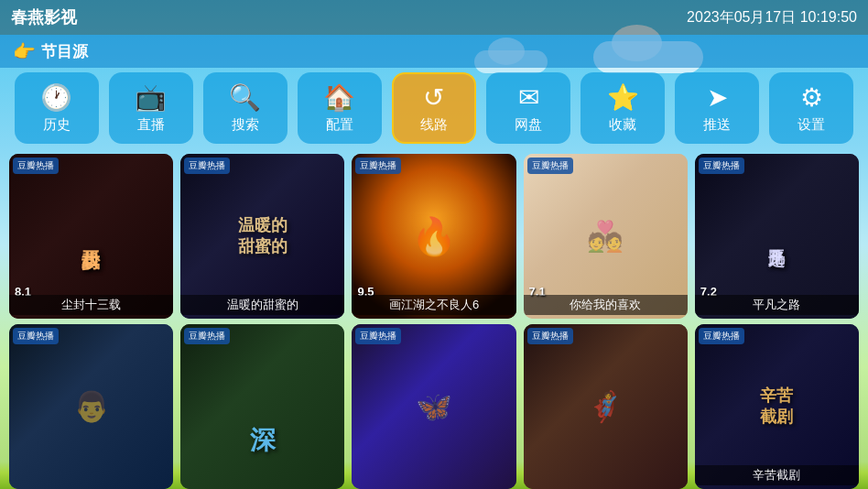  I want to click on nav-btn-config: 🏠 配置, so click(340, 108).